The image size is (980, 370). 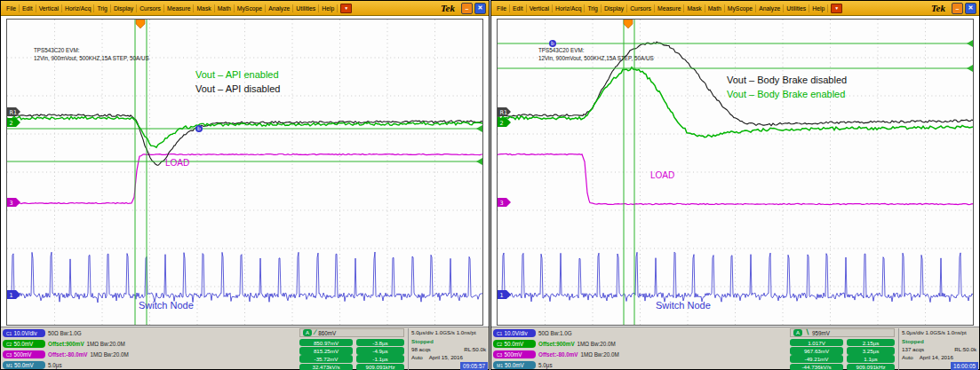 What do you see at coordinates (736, 9) in the screenshot?
I see `menu-bar: File Edit Vertical Horiz/Acq Trig Displa…` at bounding box center [736, 9].